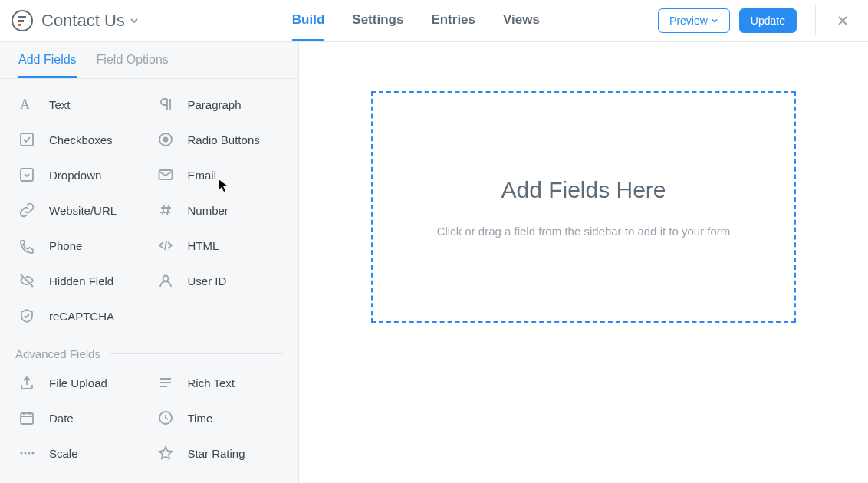 The image size is (868, 483). I want to click on scale-icon, so click(27, 453).